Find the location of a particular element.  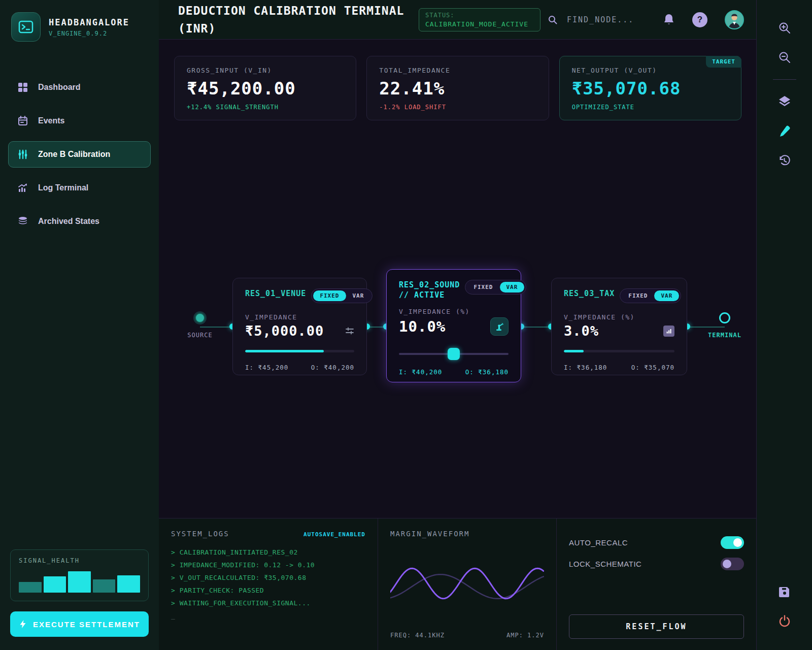

node-res-03-tax: RES_03_TAX FIXED VAR V_IMPEDANCE (%) 3.0… is located at coordinates (619, 327).